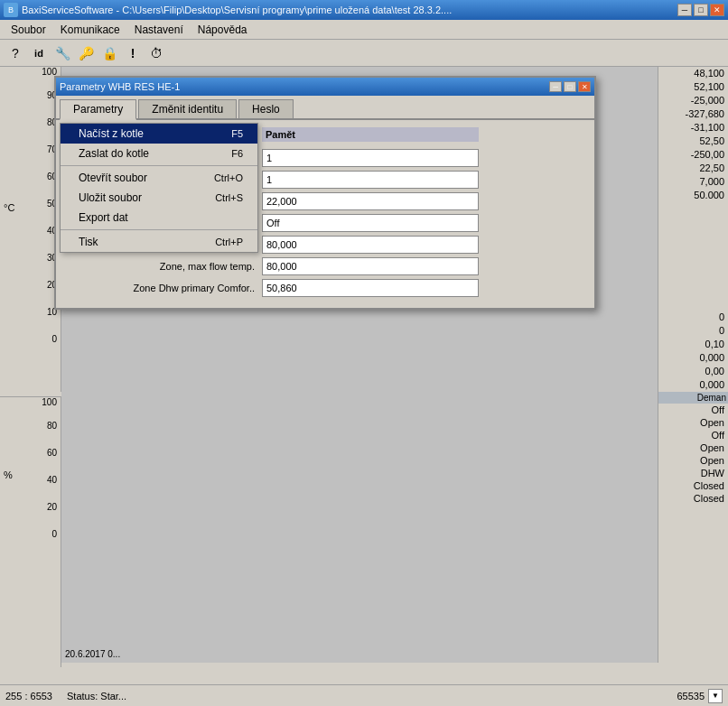  Describe the element at coordinates (555, 87) in the screenshot. I see `dialog-minimize-btn: ─` at that location.